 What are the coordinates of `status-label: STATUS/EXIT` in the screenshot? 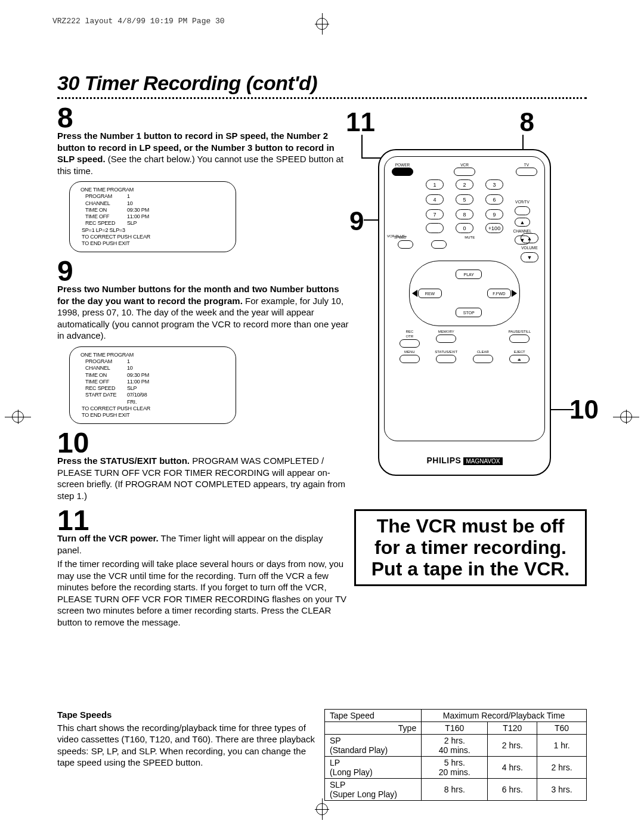 It's located at (446, 352).